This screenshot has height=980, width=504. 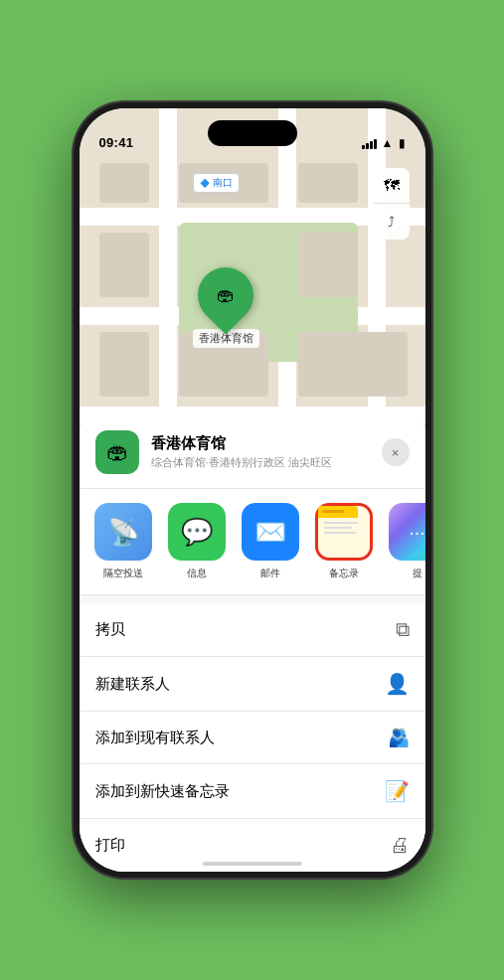 I want to click on quick-note-icon: 📝, so click(x=398, y=791).